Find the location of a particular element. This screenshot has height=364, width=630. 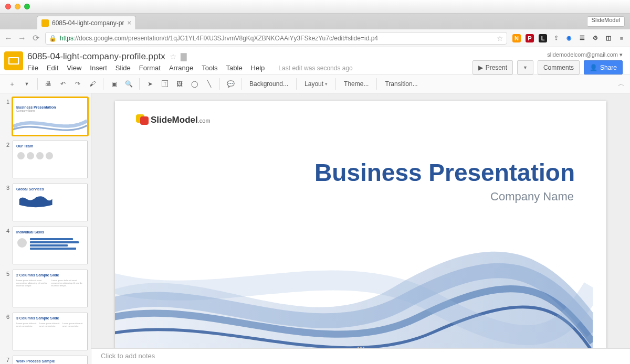

menu-tools: Tools is located at coordinates (209, 68).